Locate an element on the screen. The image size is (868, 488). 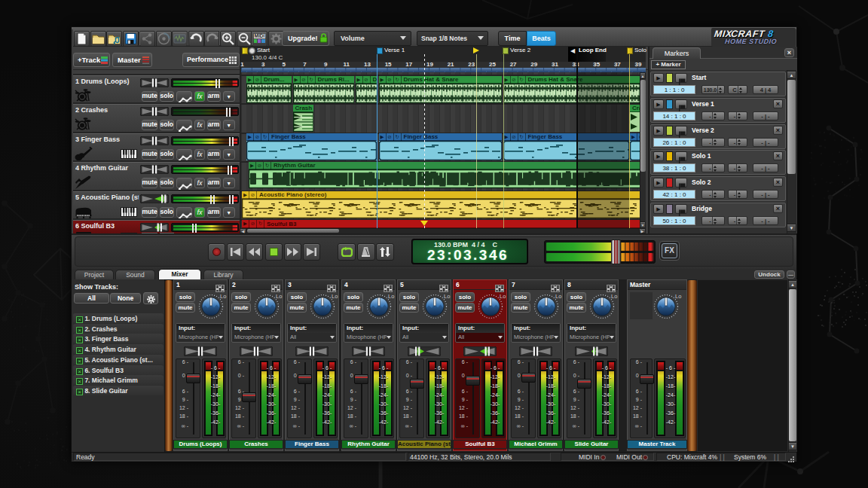
svg-text: MIDI is located at coordinates (260, 36).